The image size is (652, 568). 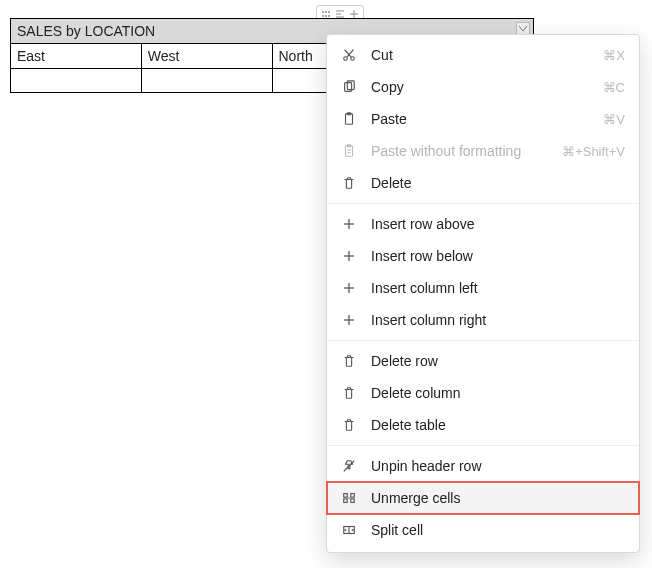 What do you see at coordinates (483, 466) in the screenshot?
I see `menu-unpin-header-row: Unpin header row` at bounding box center [483, 466].